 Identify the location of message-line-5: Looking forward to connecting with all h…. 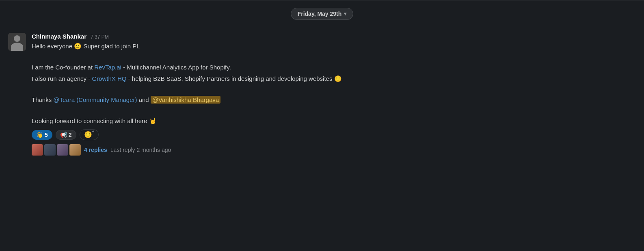
(334, 121).